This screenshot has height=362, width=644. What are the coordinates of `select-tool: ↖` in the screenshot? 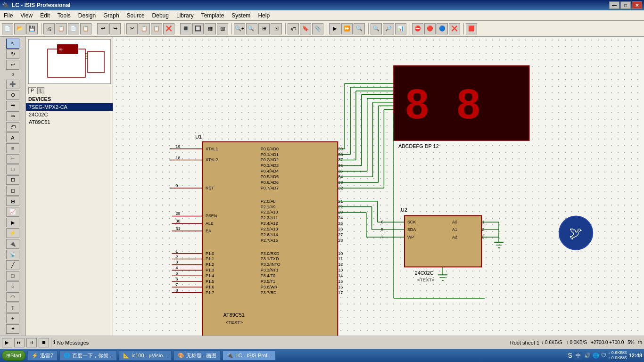 It's located at (13, 43).